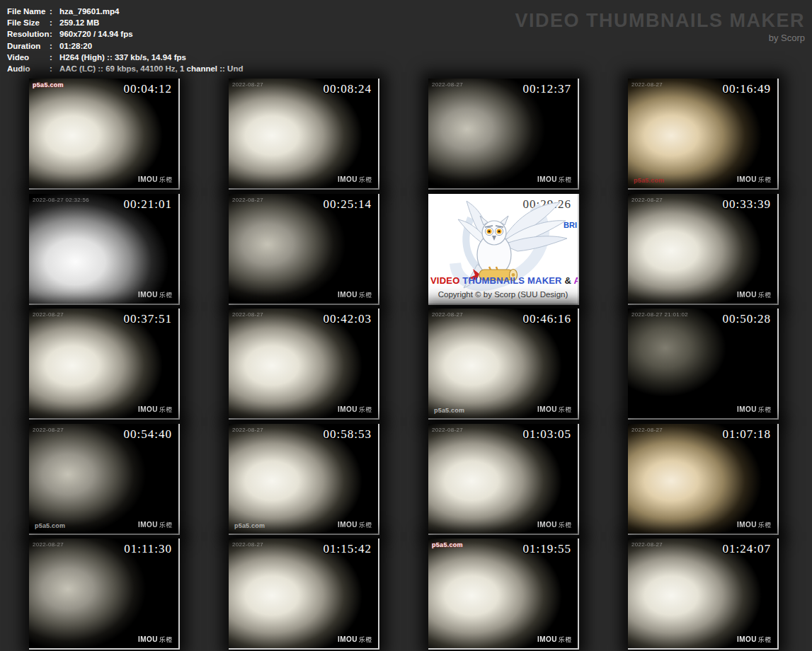  I want to click on field-value: H264 (High) :: 337 kb/s, 14.94 fps, so click(123, 57).